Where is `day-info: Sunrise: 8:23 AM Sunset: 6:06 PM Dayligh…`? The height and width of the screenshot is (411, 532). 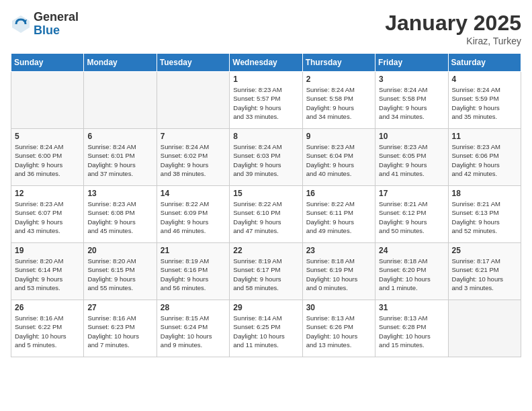 day-info: Sunrise: 8:23 AM Sunset: 6:06 PM Dayligh… is located at coordinates (485, 160).